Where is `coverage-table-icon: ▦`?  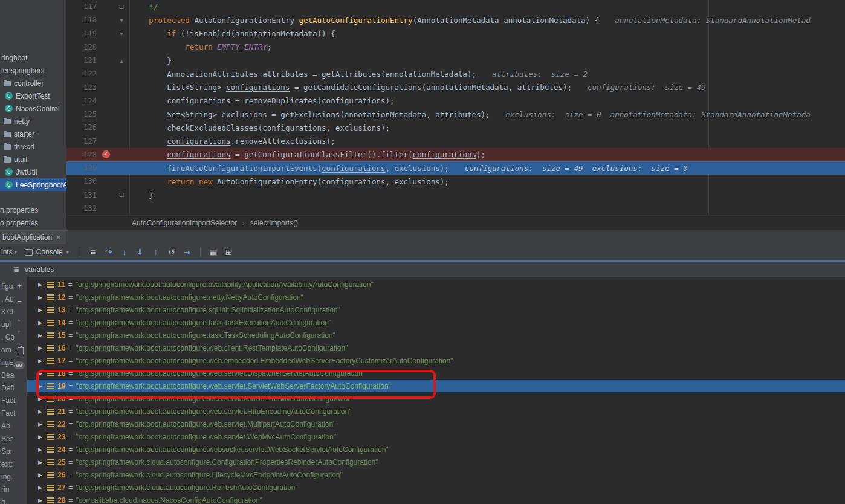 coverage-table-icon: ▦ is located at coordinates (213, 252).